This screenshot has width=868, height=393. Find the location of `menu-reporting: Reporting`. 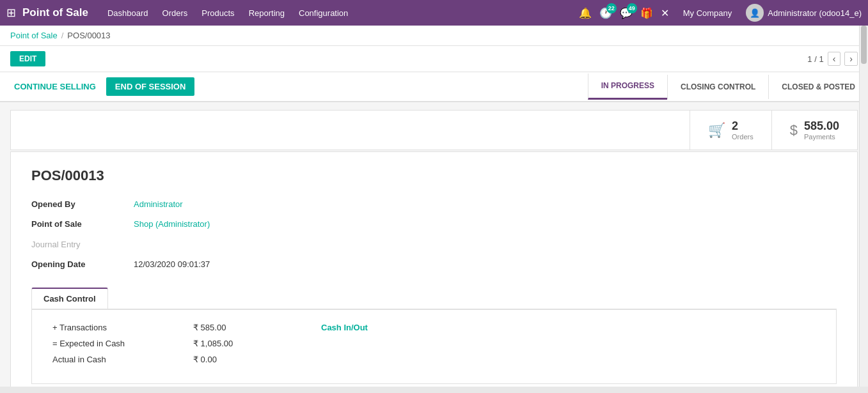

menu-reporting: Reporting is located at coordinates (267, 13).